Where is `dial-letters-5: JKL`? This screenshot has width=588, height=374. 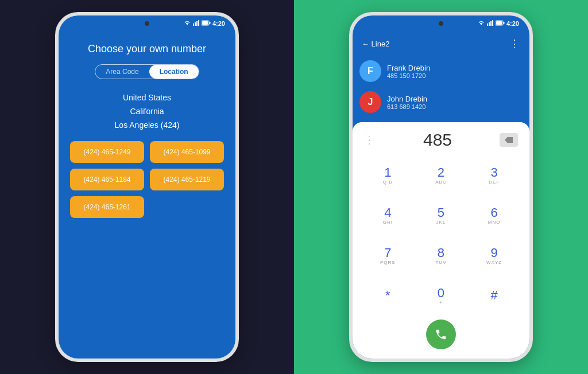 dial-letters-5: JKL is located at coordinates (441, 223).